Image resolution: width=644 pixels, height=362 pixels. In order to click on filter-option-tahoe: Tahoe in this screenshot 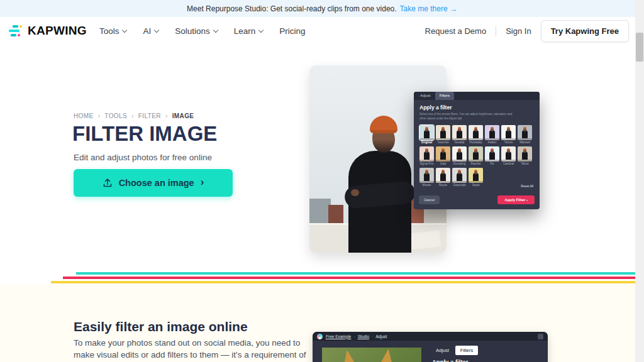, I will do `click(525, 156)`.